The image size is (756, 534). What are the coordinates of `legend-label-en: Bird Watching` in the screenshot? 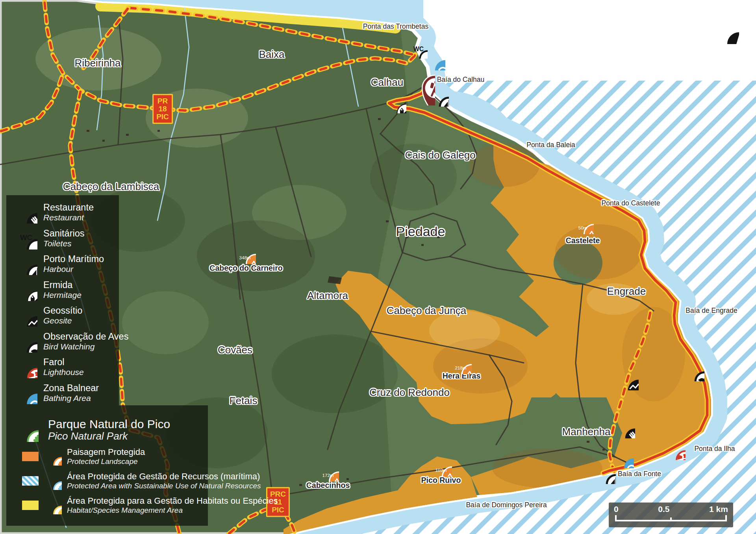 It's located at (86, 346).